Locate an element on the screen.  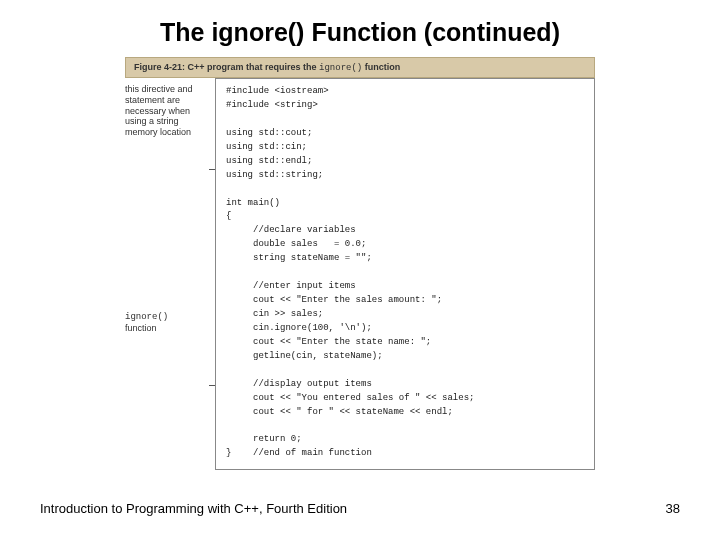
annotation-directive-note: this directive and statement are necessa… is located at coordinates (167, 111).